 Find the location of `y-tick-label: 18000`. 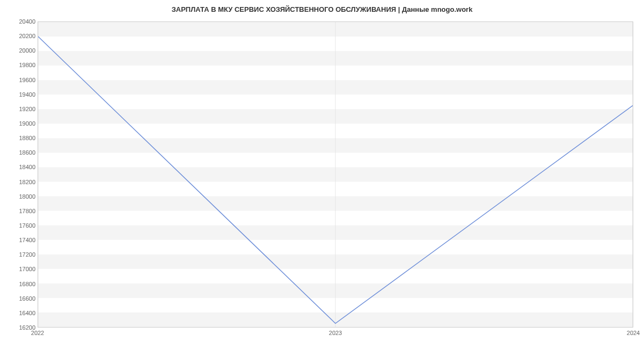

y-tick-label: 18000 is located at coordinates (19, 197).